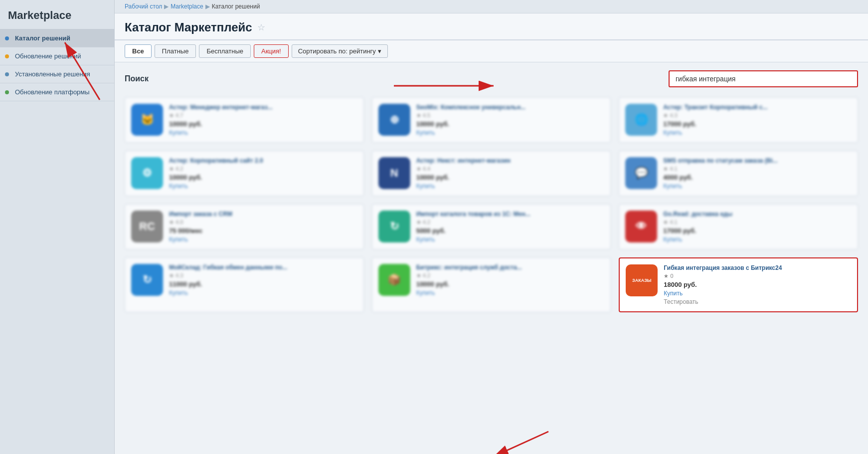 Image resolution: width=868 pixels, height=454 pixels. I want to click on filter-btn-free: Бесплатные, so click(225, 51).